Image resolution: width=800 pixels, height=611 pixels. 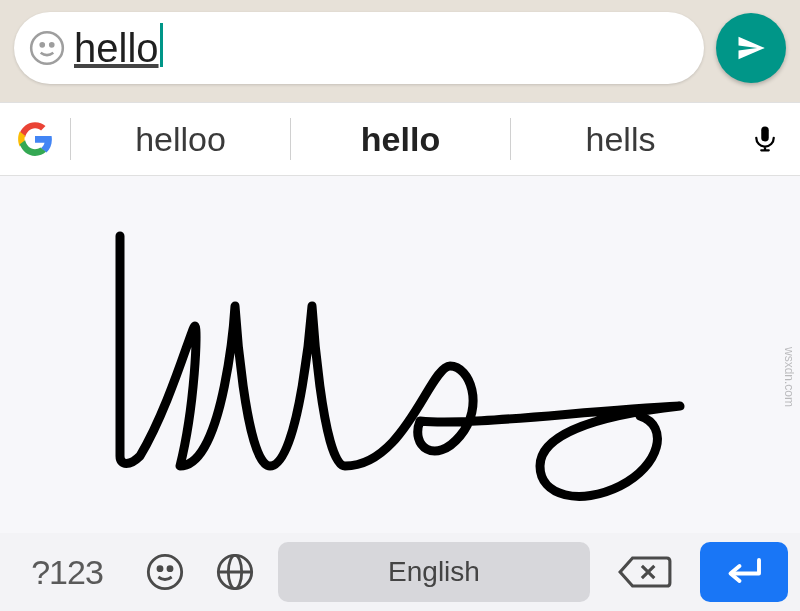 I want to click on keyboard-bottom-row: ?123 English, so click(x=400, y=572).